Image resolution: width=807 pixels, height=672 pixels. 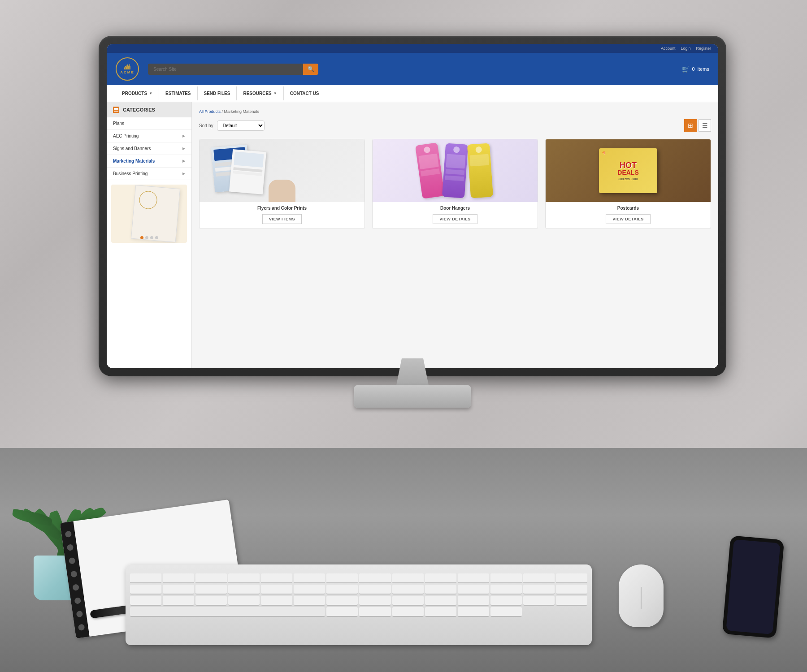 What do you see at coordinates (184, 136) in the screenshot?
I see `sidebar-aec-arrow: ▶` at bounding box center [184, 136].